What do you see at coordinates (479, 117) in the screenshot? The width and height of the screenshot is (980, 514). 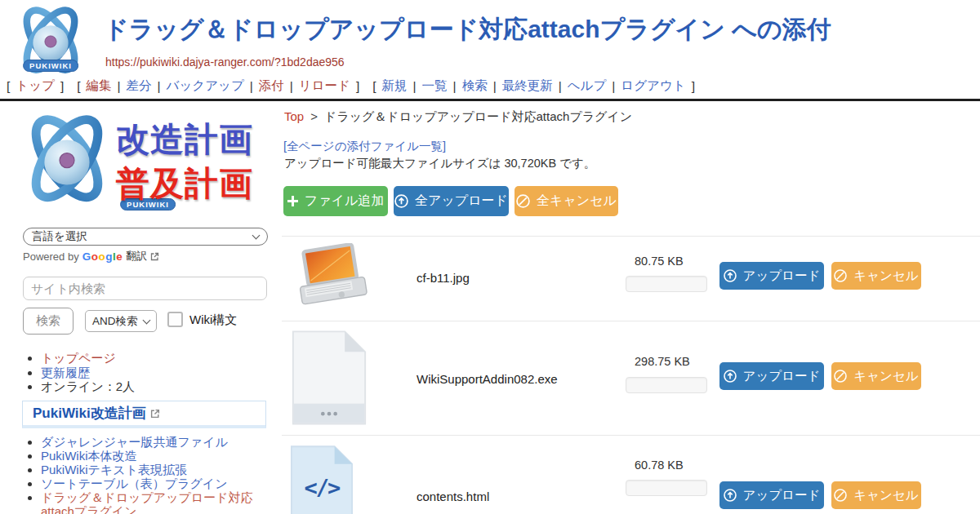 I see `breadcrumb-current: ドラッグ＆ドロップアップロード対応attachプラグイン` at bounding box center [479, 117].